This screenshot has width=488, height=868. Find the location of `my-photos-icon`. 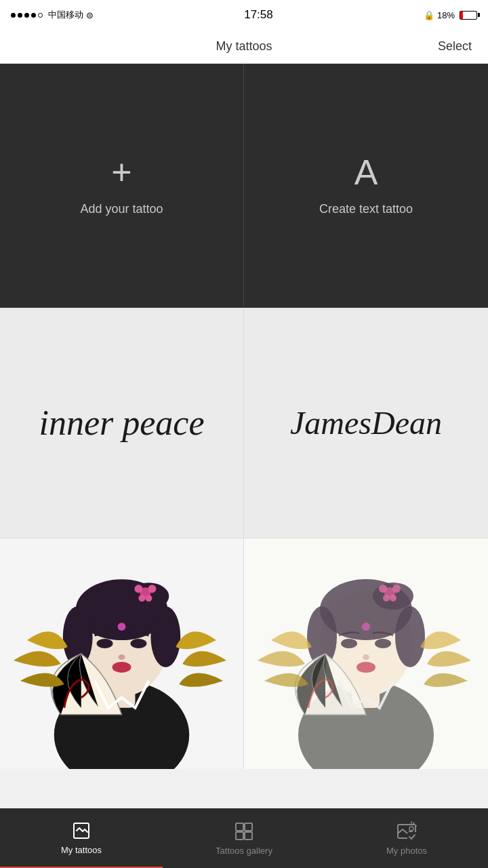

my-photos-icon is located at coordinates (407, 831).